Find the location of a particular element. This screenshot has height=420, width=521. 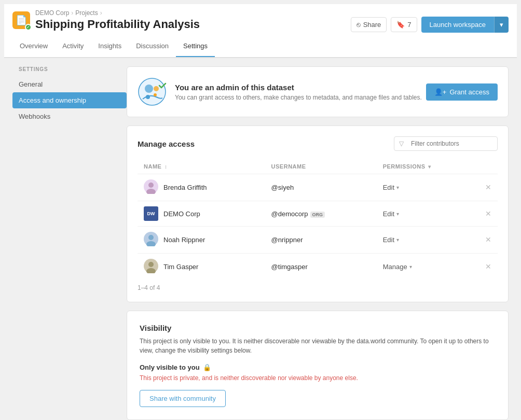

table-row: DW DEMO Corp @democorpORG Edit ▾ ✕ is located at coordinates (318, 214).